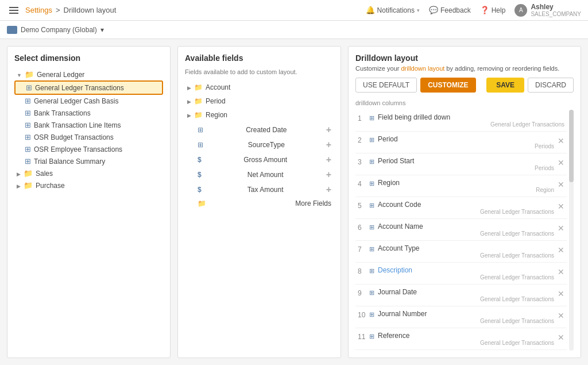  Describe the element at coordinates (260, 190) in the screenshot. I see `field-tax-amount: $ Tax Amount +` at that location.